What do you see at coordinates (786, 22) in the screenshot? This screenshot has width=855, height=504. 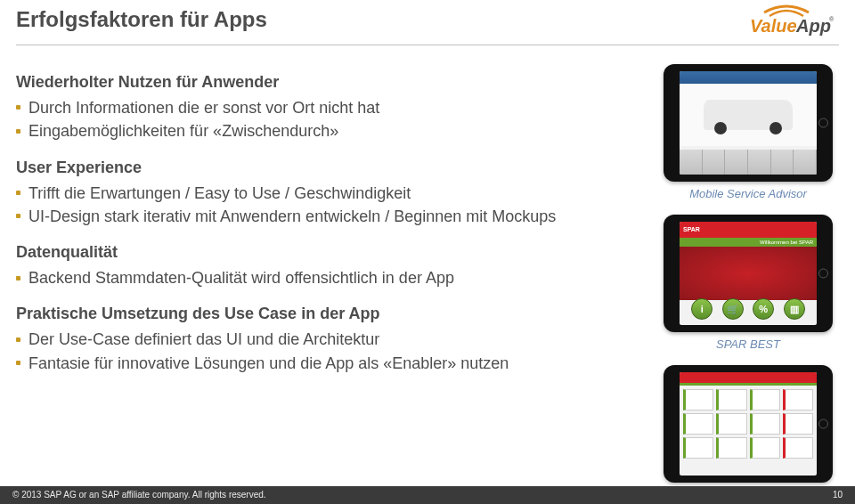 I see `valueapp-logo: Value App ®` at bounding box center [786, 22].